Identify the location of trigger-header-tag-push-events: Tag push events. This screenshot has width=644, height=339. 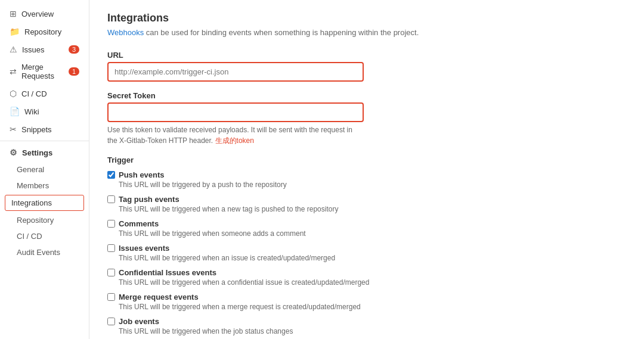
(367, 199).